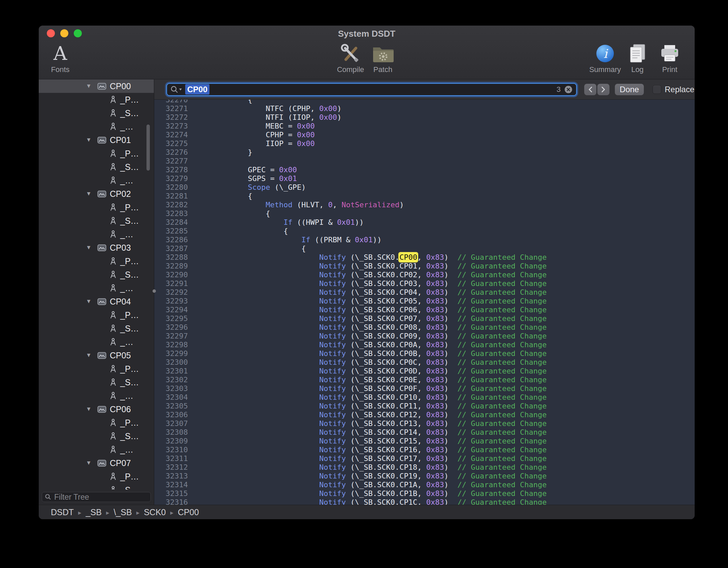 The width and height of the screenshot is (728, 568). What do you see at coordinates (605, 58) in the screenshot?
I see `summary-button: i Summary` at bounding box center [605, 58].